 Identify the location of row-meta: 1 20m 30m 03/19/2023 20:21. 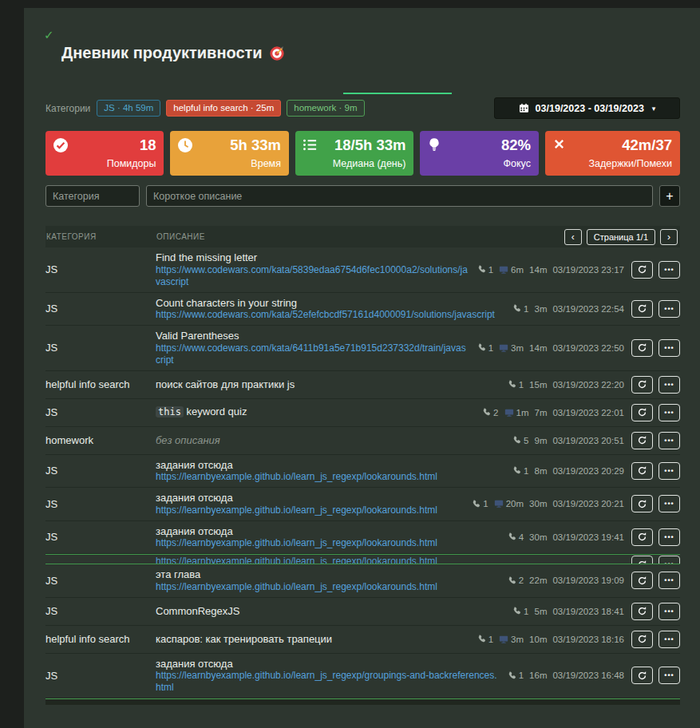
(548, 504).